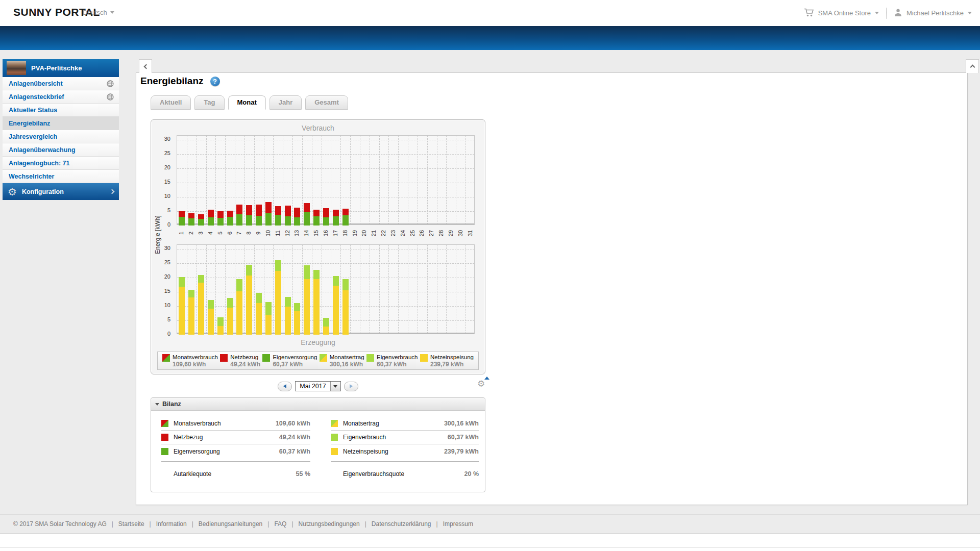 This screenshot has height=551, width=980. I want to click on sidebar-item-anlagenlogbuch-71: Anlagenlogbuch: 71, so click(61, 163).